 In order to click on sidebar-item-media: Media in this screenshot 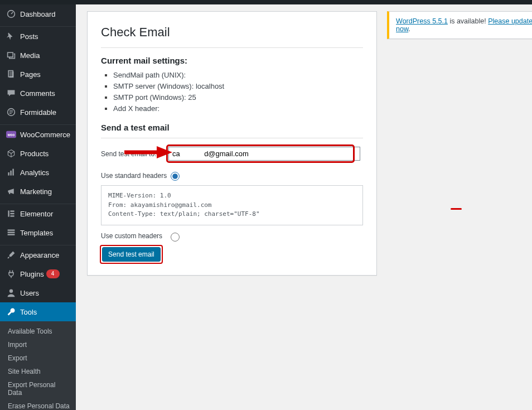, I will do `click(38, 55)`.